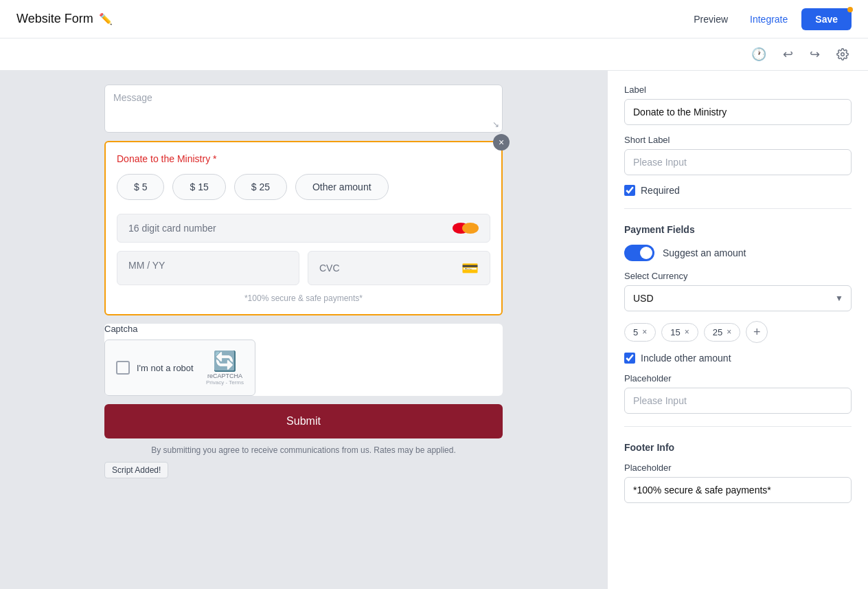 This screenshot has width=868, height=589. I want to click on suggest-amount-label: Suggest an amount, so click(705, 253).